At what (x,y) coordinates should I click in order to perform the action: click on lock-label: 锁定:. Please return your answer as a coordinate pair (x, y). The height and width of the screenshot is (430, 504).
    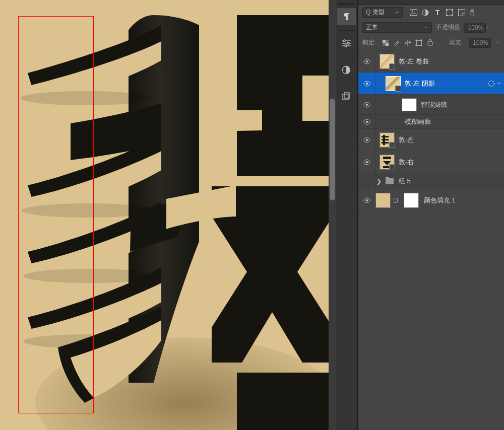
    Looking at the image, I should click on (369, 42).